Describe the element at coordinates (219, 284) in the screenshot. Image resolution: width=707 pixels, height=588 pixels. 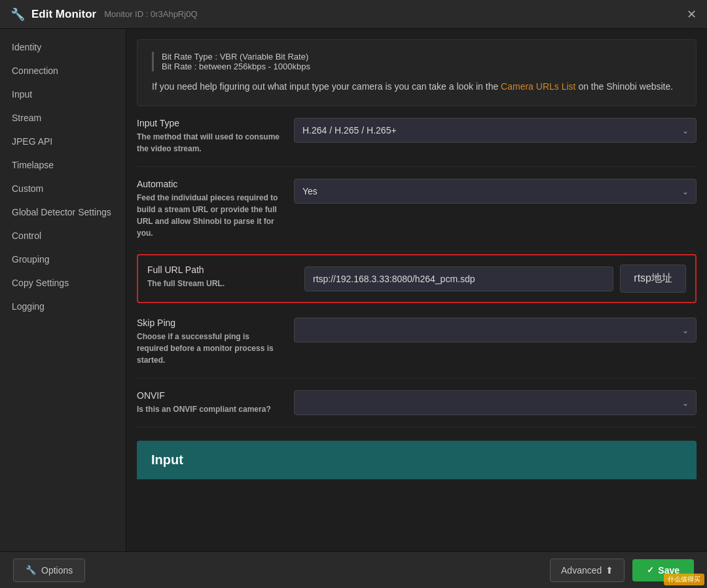
I see `full-url-desc: The full Stream URL.` at that location.